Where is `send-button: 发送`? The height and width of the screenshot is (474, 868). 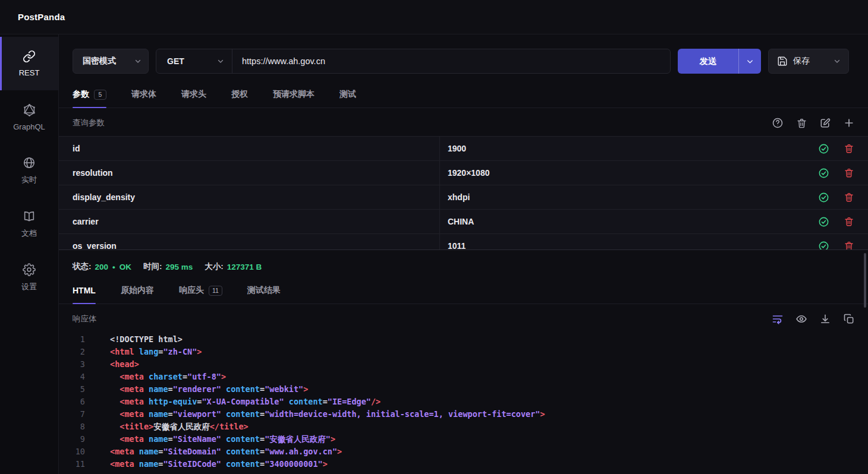
send-button: 发送 is located at coordinates (719, 61).